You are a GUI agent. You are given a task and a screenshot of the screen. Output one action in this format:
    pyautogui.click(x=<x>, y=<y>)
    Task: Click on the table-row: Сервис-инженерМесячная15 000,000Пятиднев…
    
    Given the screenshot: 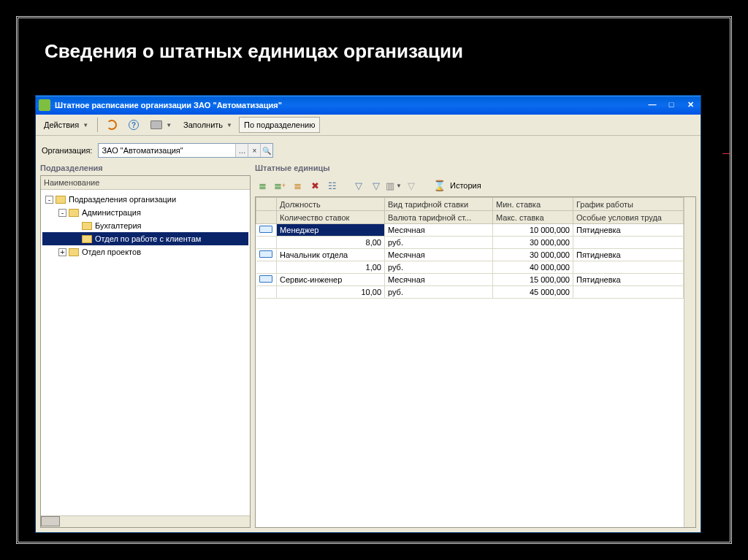 What is the action you would take?
    pyautogui.click(x=470, y=280)
    